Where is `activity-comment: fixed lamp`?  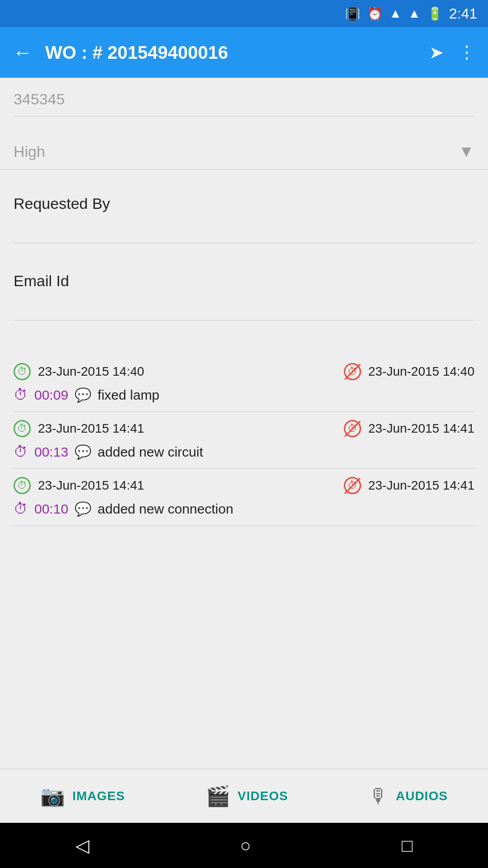 activity-comment: fixed lamp is located at coordinates (128, 395).